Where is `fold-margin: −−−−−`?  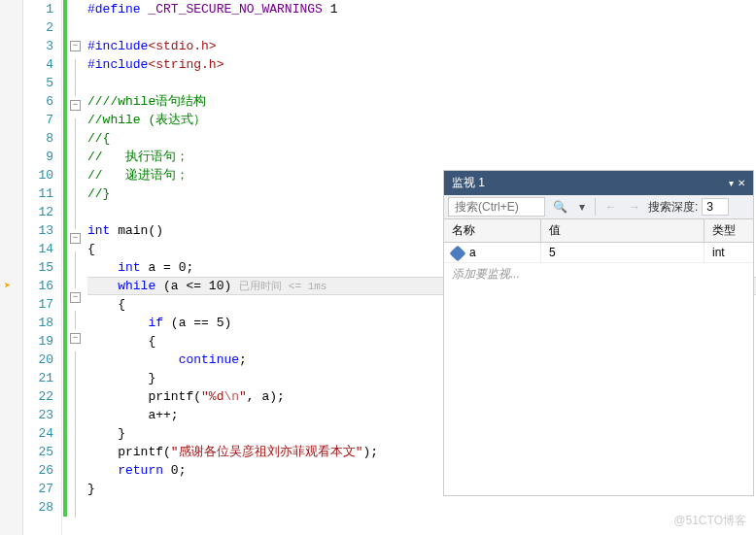
fold-margin: −−−−− is located at coordinates (76, 268).